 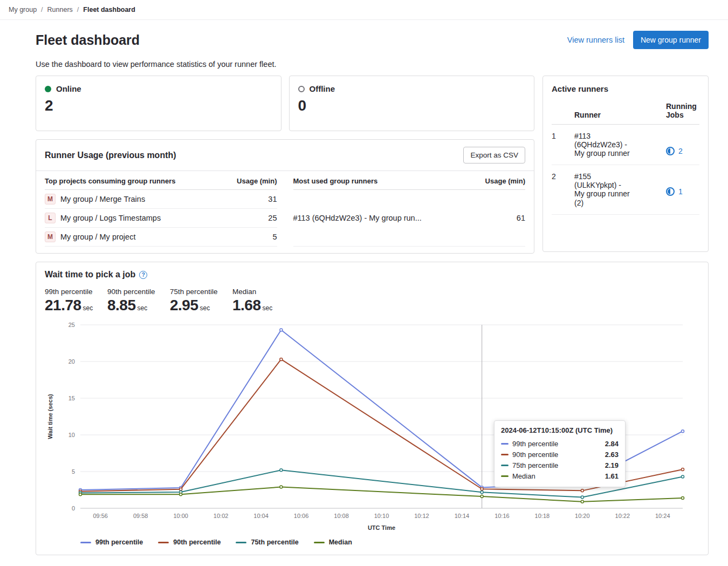 What do you see at coordinates (542, 516) in the screenshot?
I see `svg-text: 10:18` at bounding box center [542, 516].